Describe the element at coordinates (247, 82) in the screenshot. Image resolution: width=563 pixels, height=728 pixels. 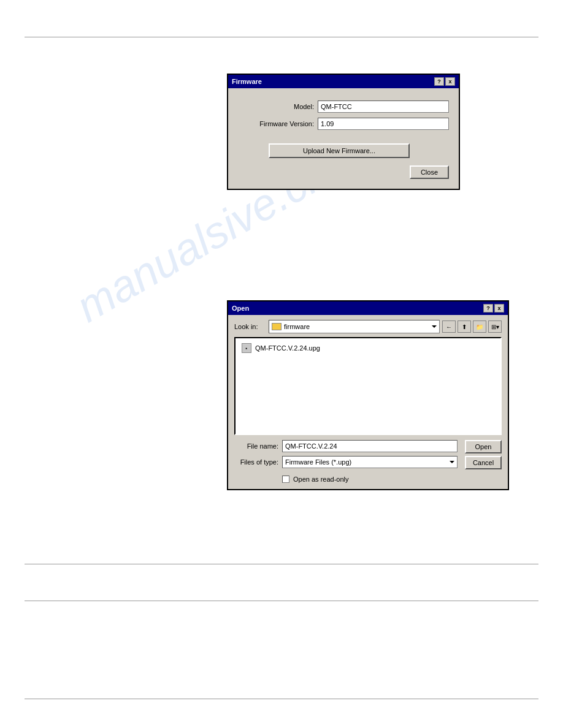
I see `firmware-dialog-title: Firmware` at that location.